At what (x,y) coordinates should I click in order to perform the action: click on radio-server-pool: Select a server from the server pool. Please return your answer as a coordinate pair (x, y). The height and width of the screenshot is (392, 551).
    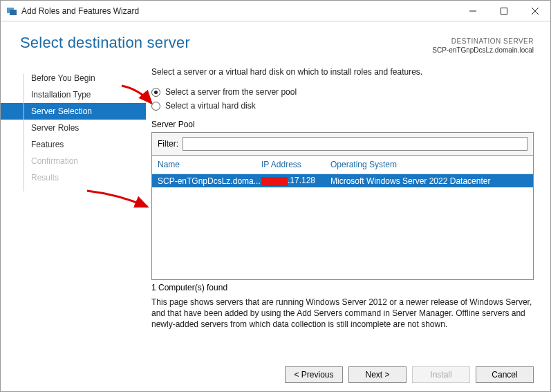
    Looking at the image, I should click on (343, 92).